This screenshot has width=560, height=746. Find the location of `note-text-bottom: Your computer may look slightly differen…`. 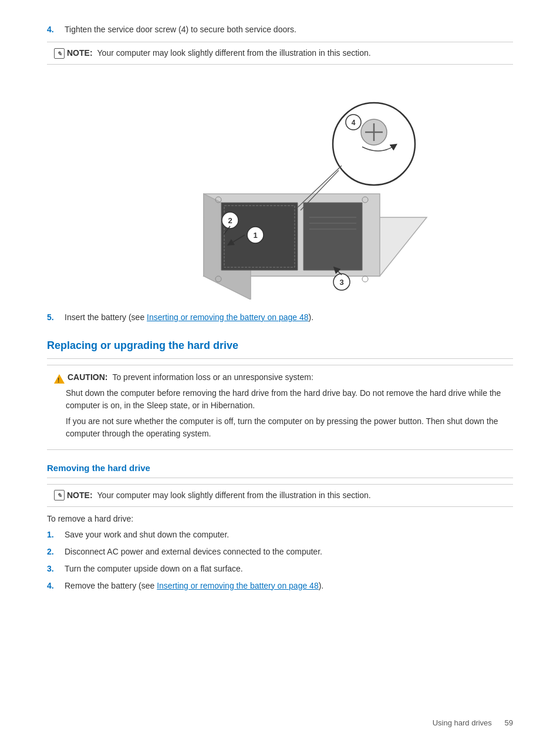

note-text-bottom: Your computer may look slightly differen… is located at coordinates (234, 496).